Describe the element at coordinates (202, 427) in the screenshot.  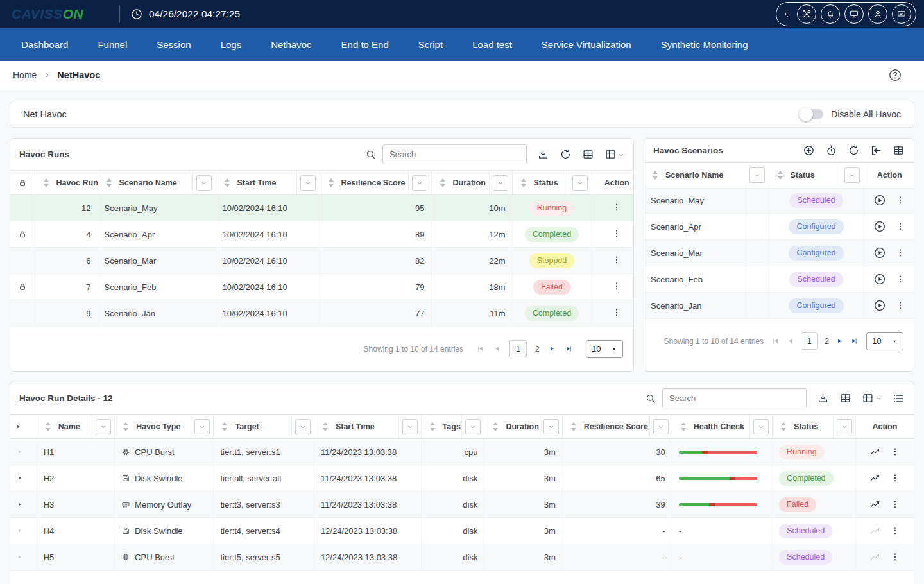
I see `havoc-type-filter-button` at that location.